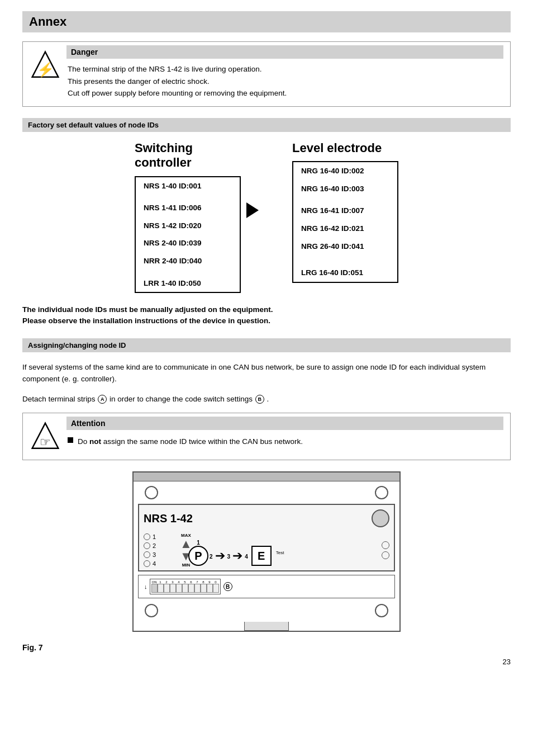  I want to click on level-row-3: NRG 16-41 ID:007, so click(345, 211).